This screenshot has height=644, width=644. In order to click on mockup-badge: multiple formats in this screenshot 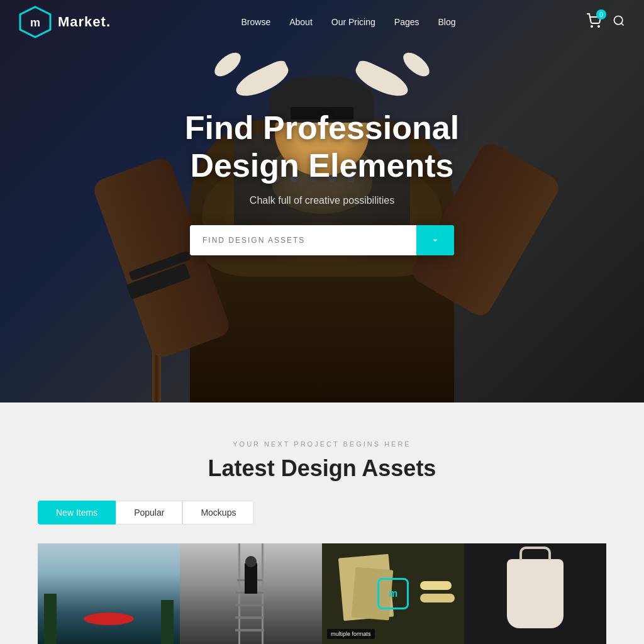, I will do `click(351, 634)`.